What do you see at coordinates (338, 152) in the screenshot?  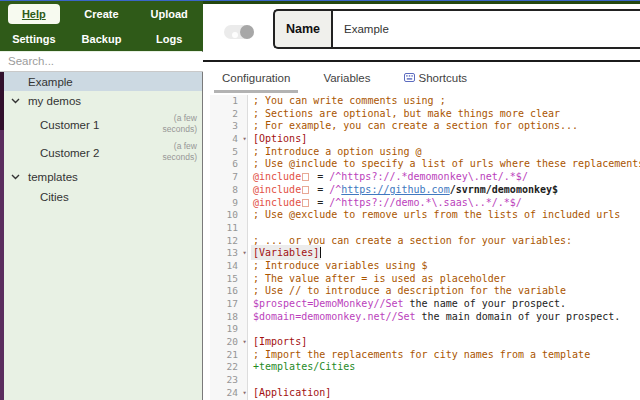 I see `code-token: ; Introduce a option using @` at bounding box center [338, 152].